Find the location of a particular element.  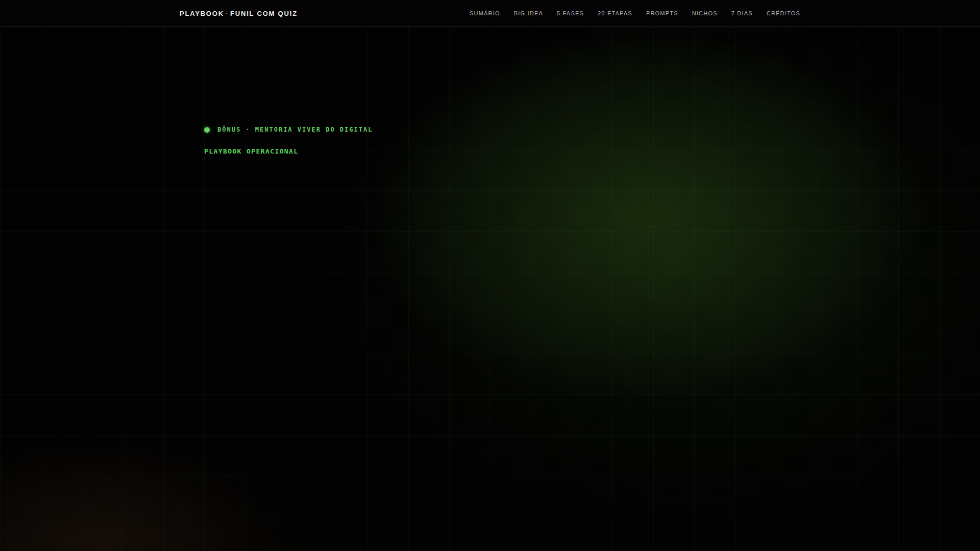

hero-eyebrow: BÔNUS · MENTORIA VIVER DO DIGITAL is located at coordinates (295, 130).